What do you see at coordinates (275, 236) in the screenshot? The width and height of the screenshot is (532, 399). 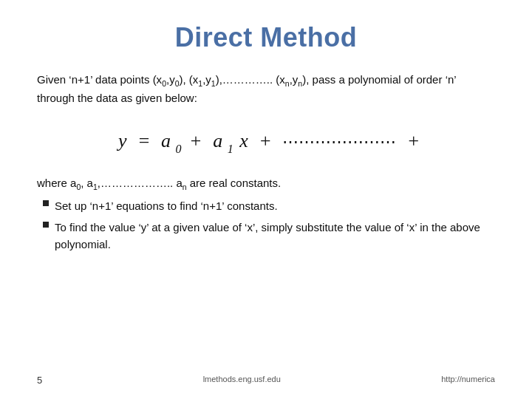 I see `bullet-text-2: To find the value ‘y’ at a given value o…` at bounding box center [275, 236].